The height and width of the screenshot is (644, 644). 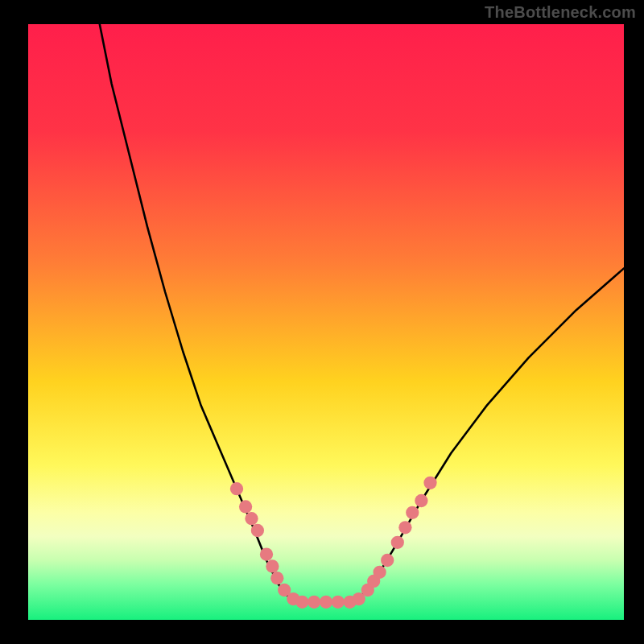 What do you see at coordinates (560, 13) in the screenshot?
I see `watermark: TheBottleneck.com` at bounding box center [560, 13].